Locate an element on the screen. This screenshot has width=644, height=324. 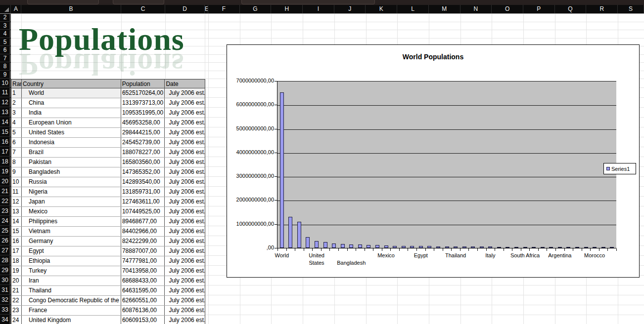
select-all-corner is located at coordinates (5, 9).